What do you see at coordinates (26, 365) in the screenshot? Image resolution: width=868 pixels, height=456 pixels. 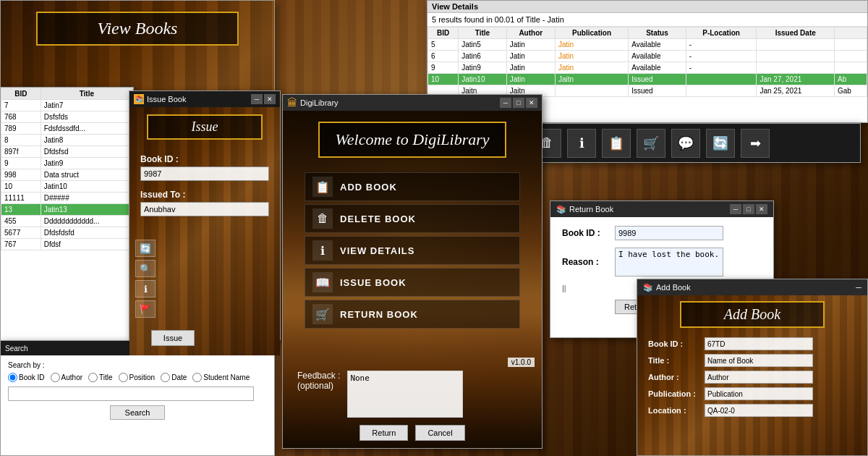 I see `search-by-label: Search by :` at bounding box center [26, 365].